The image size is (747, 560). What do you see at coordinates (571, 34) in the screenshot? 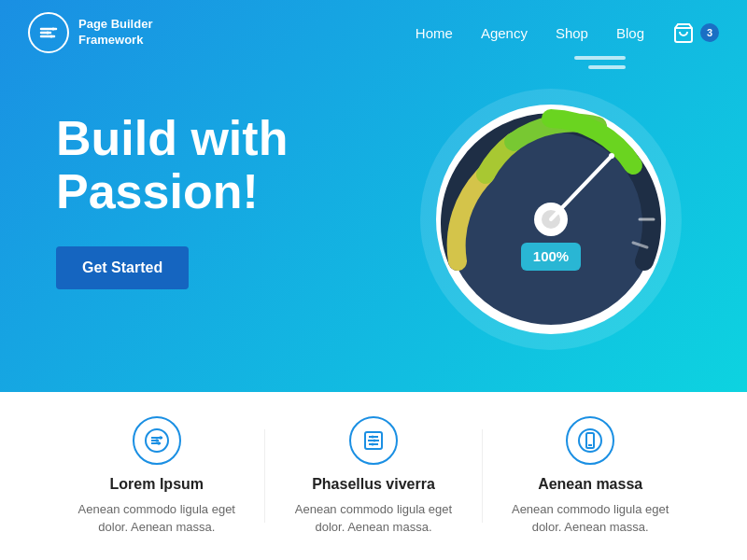
I see `nav-shop: Shop` at bounding box center [571, 34].